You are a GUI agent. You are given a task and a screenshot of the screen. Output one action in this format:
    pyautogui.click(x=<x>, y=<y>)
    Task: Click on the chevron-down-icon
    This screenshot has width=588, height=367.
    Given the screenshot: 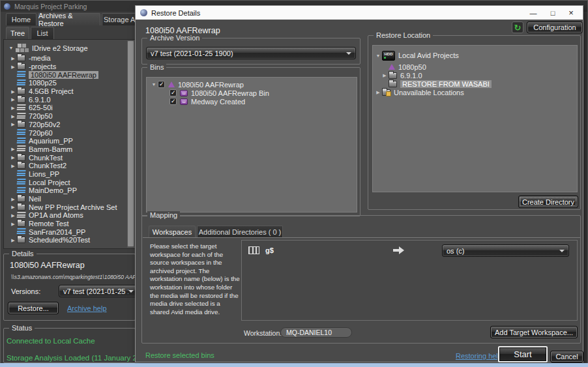 What is the action you would take?
    pyautogui.click(x=349, y=53)
    